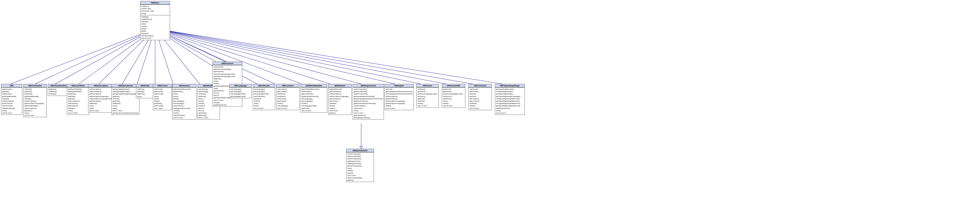 The image size is (980, 206). I want to click on class-imdgeneral-header: IMDGeneral, so click(184, 86).